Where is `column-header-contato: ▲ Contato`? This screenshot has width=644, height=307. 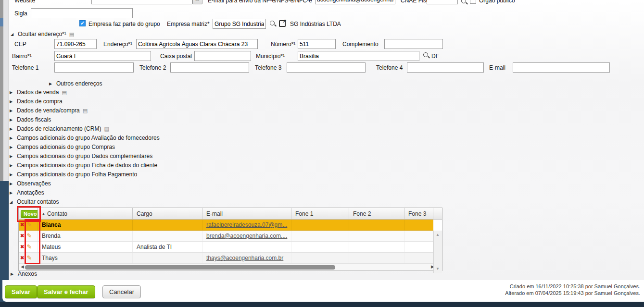 column-header-contato: ▲ Contato is located at coordinates (86, 213).